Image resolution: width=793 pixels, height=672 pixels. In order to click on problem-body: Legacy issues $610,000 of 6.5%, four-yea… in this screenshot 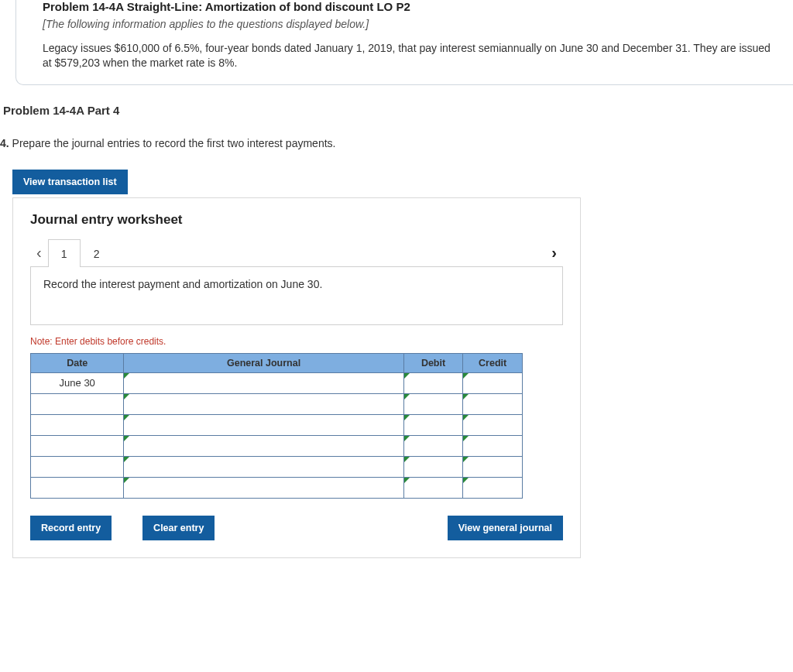, I will do `click(410, 56)`.